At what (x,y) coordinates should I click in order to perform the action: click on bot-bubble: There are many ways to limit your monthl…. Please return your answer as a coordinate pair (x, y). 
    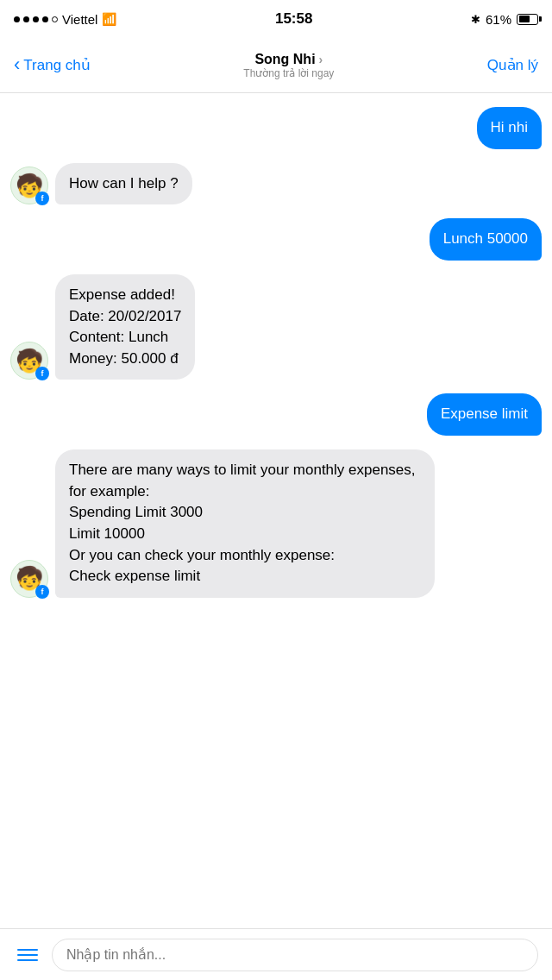
    Looking at the image, I should click on (245, 524).